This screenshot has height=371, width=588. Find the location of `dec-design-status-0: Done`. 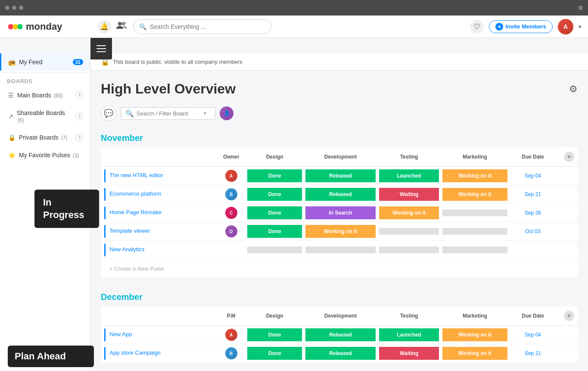

dec-design-status-0: Done is located at coordinates (275, 335).